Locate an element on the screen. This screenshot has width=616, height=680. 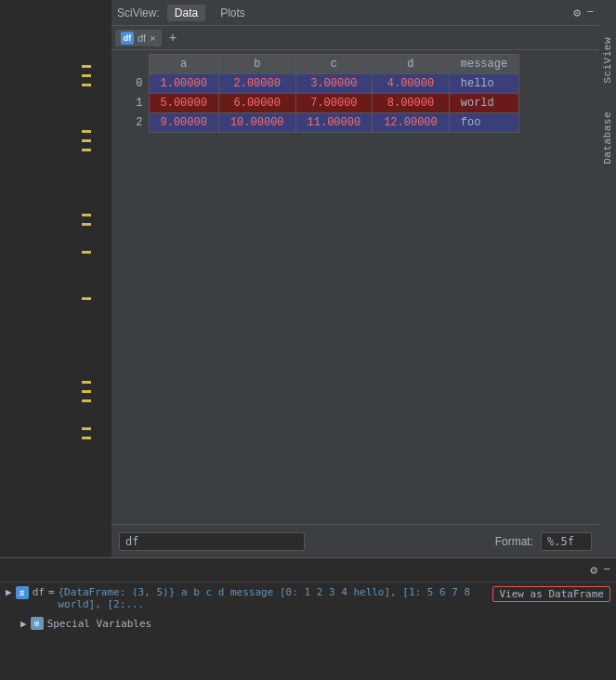
special-vars-icon: ⊞ is located at coordinates (37, 623).